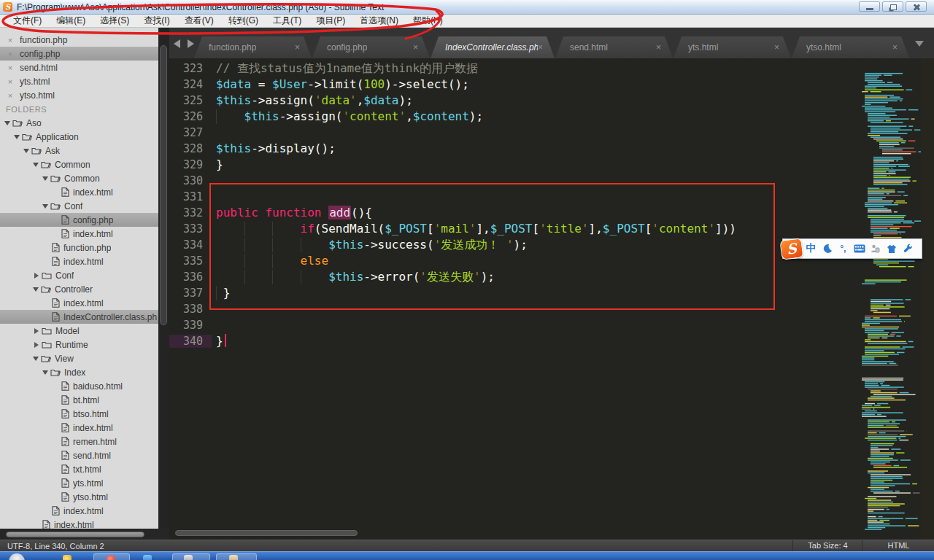 The width and height of the screenshot is (934, 560). I want to click on tree-file-row: IndexController.class.ph, so click(79, 316).